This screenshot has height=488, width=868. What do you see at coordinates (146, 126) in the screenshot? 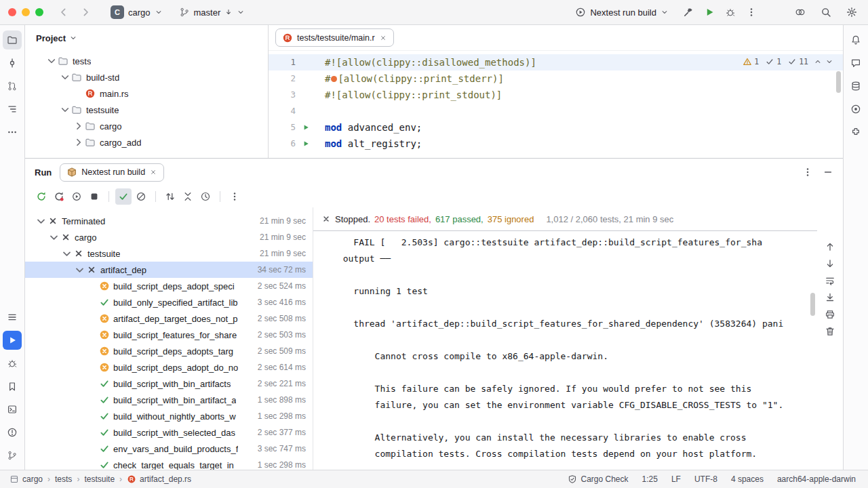
I see `project-tree-item: cargo` at bounding box center [146, 126].